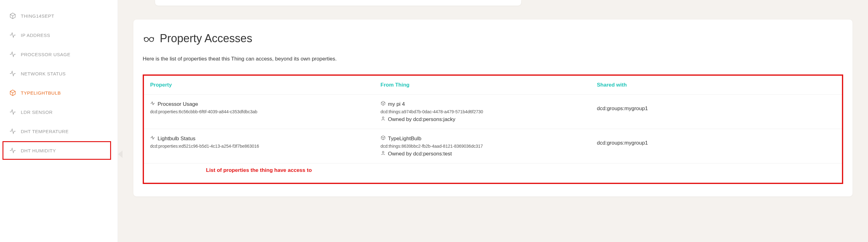 This screenshot has height=242, width=868. Describe the element at coordinates (38, 151) in the screenshot. I see `sidebar-item-label: DHT HUMIDITY` at that location.